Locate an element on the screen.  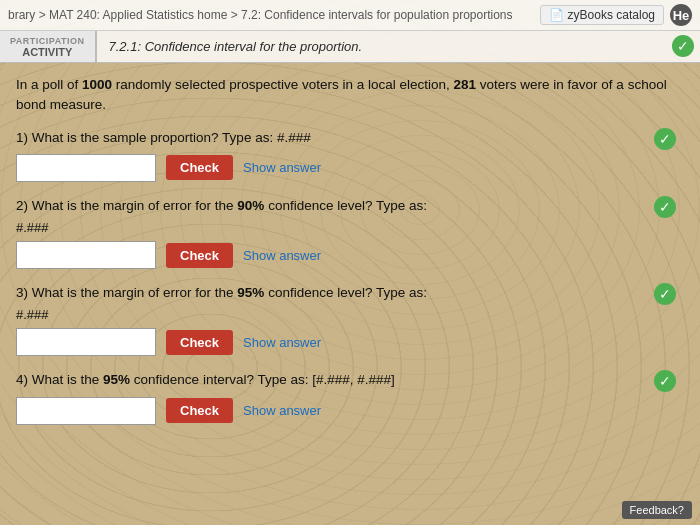
q1-number: 1) is located at coordinates (24, 138).